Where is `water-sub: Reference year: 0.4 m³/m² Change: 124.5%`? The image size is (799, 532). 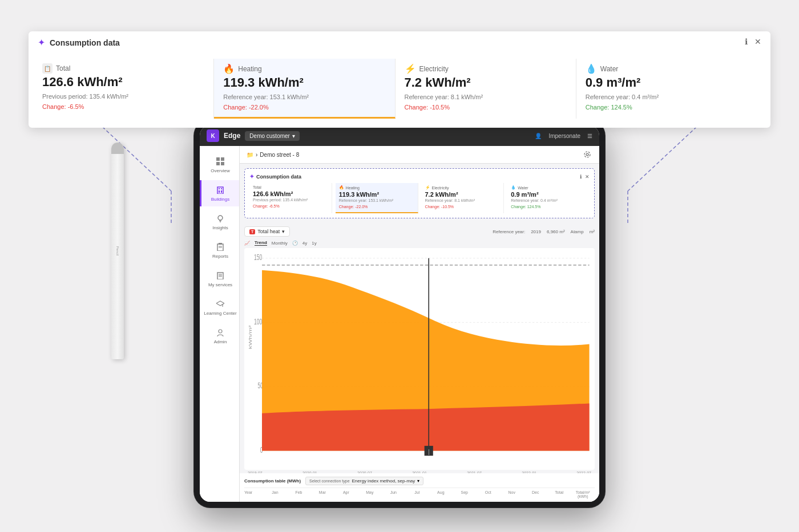 water-sub: Reference year: 0.4 m³/m² Change: 124.5% is located at coordinates (667, 103).